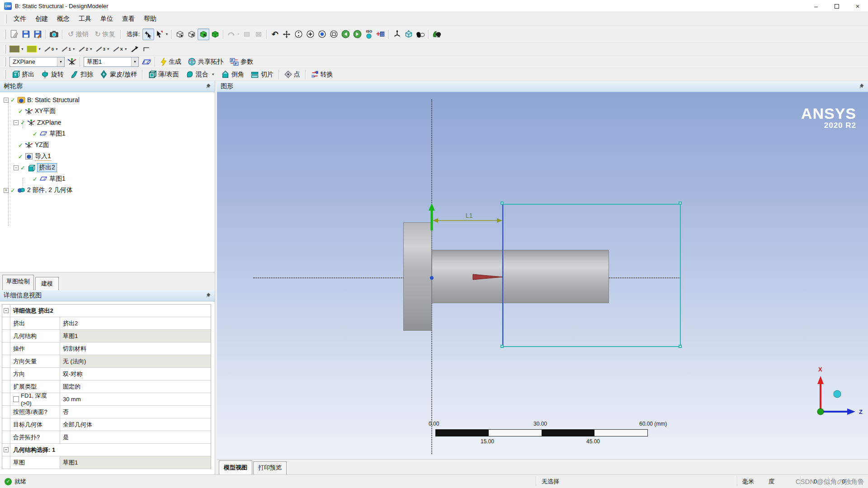 This screenshot has height=488, width=868. I want to click on tab-print-preview: 打印预览, so click(270, 468).